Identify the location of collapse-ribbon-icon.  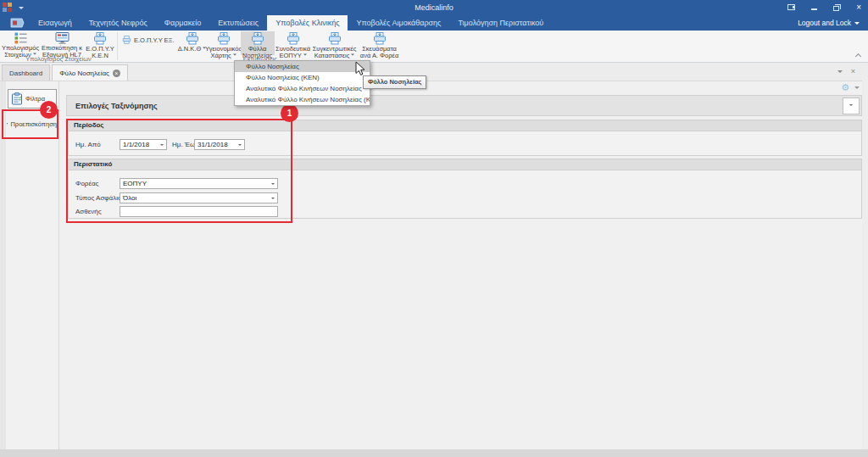
(858, 56).